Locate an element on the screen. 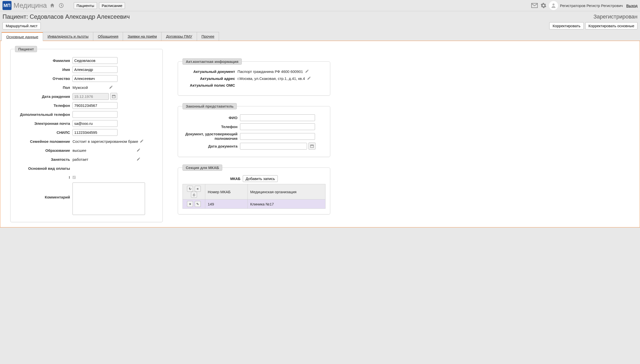 Image resolution: width=640 pixels, height=364 pixels. contact-fieldset: Акт.контактная информация Актуальный док… is located at coordinates (254, 77).